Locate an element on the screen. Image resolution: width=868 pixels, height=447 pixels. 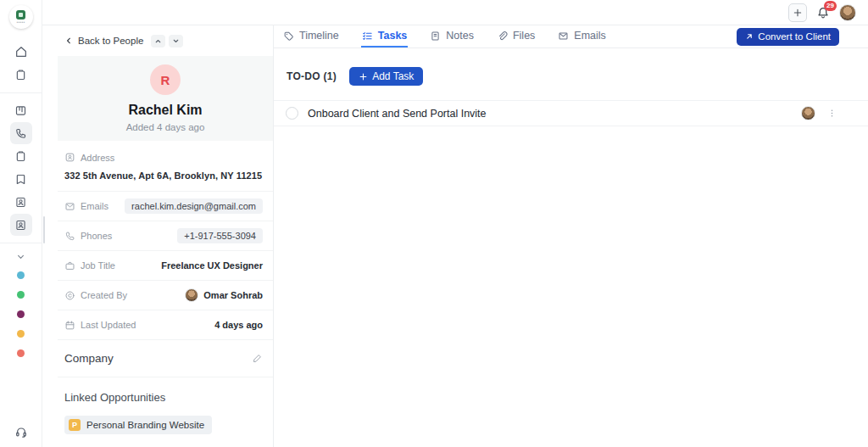
field-phones: Phones +1-917-555-3094 is located at coordinates (165, 236).